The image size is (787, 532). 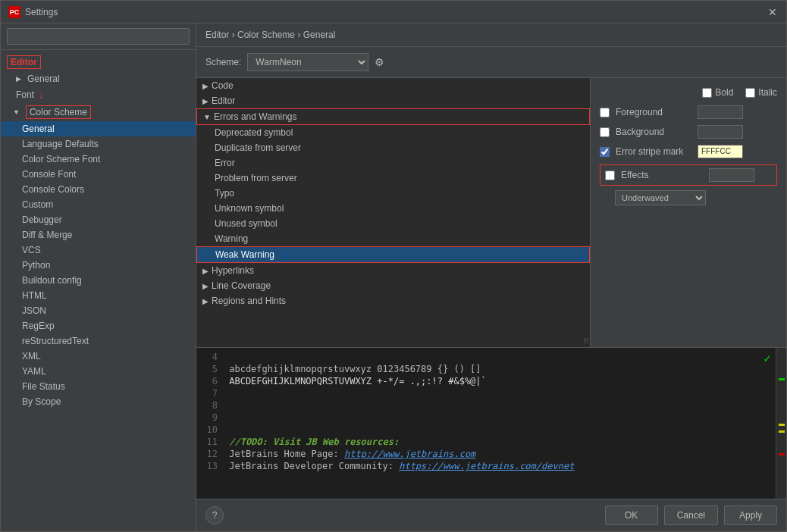 What do you see at coordinates (99, 174) in the screenshot?
I see `sidebar-item-console-font: Console Font` at bounding box center [99, 174].